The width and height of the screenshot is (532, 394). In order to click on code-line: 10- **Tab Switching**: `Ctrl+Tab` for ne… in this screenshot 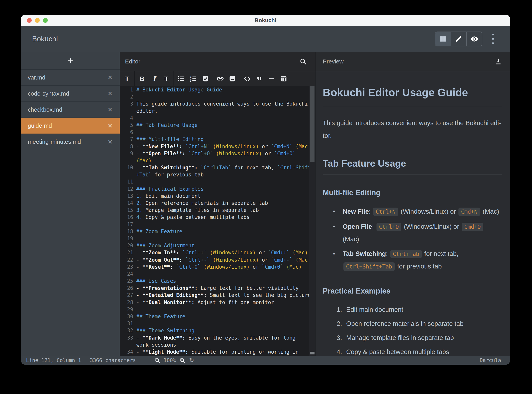, I will do `click(214, 168)`.